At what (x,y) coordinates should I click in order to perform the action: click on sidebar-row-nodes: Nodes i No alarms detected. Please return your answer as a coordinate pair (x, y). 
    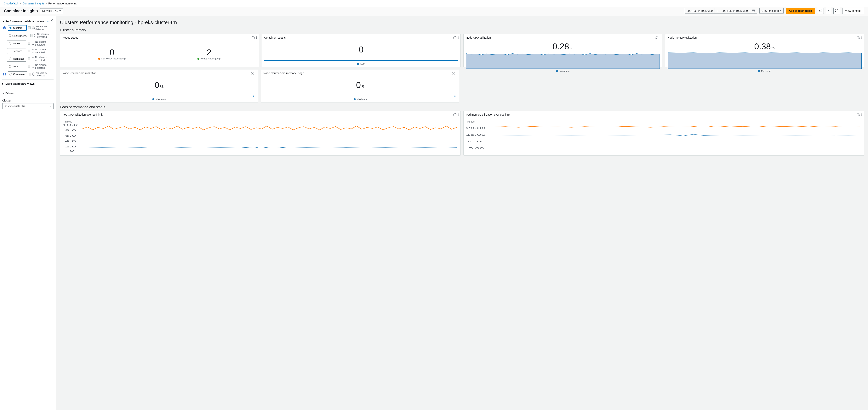
    Looking at the image, I should click on (28, 43).